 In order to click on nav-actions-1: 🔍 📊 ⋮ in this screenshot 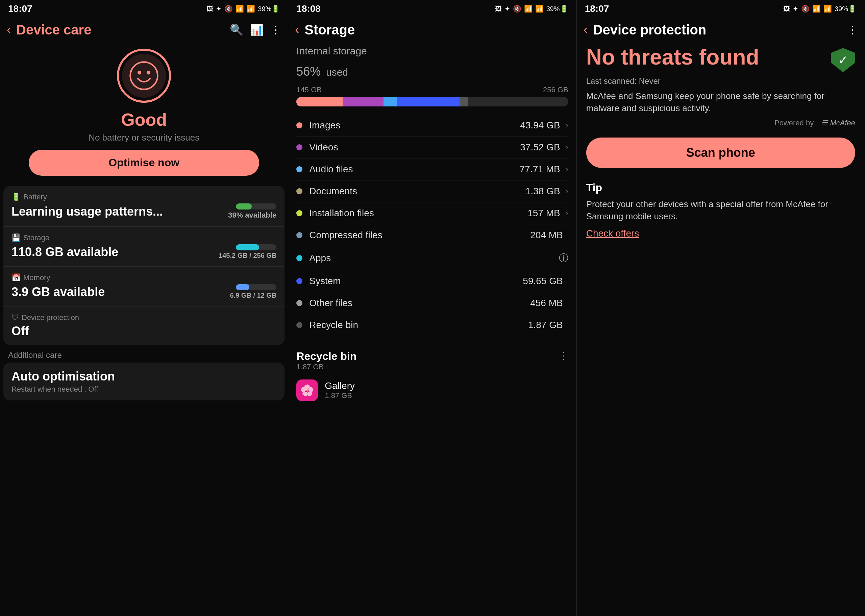, I will do `click(256, 30)`.